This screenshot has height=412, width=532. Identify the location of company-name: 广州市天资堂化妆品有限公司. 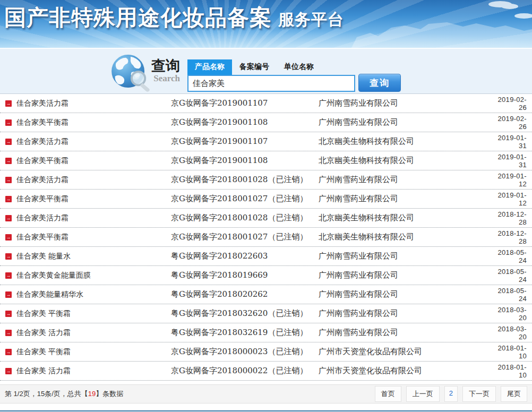
(407, 371).